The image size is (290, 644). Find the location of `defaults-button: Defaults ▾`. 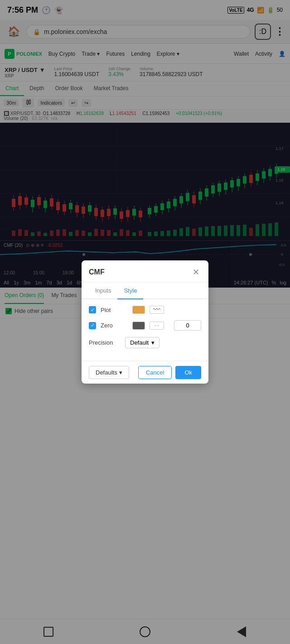

defaults-button: Defaults ▾ is located at coordinates (109, 372).